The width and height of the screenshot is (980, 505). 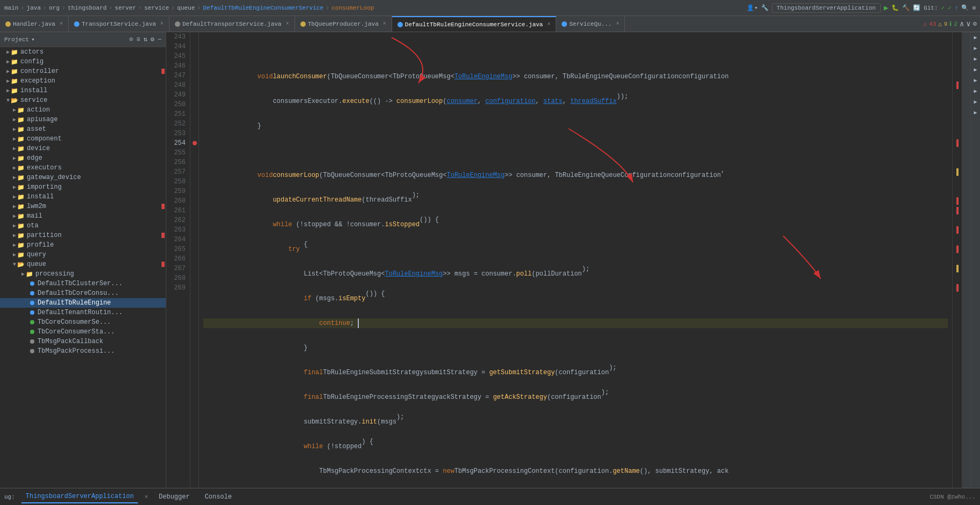 I want to click on sidebar-item-lwm2m: ▶ 📁 lwm2m, so click(x=83, y=206).